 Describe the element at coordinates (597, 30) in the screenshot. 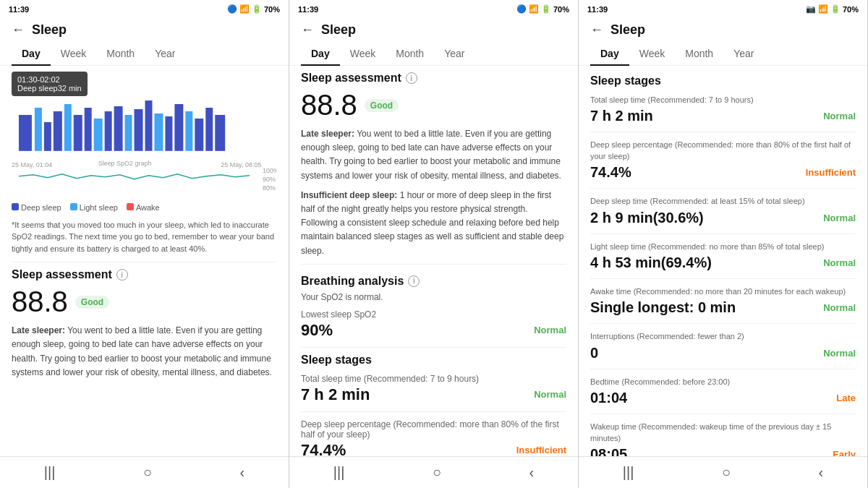

I see `back-button-3: ←` at that location.